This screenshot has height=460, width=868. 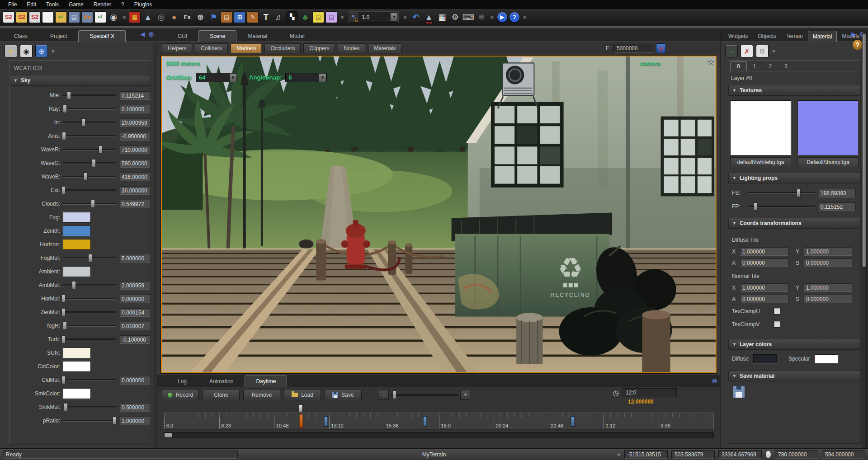 What do you see at coordinates (35, 17) in the screenshot?
I see `s2-project-save-icon: S2` at bounding box center [35, 17].